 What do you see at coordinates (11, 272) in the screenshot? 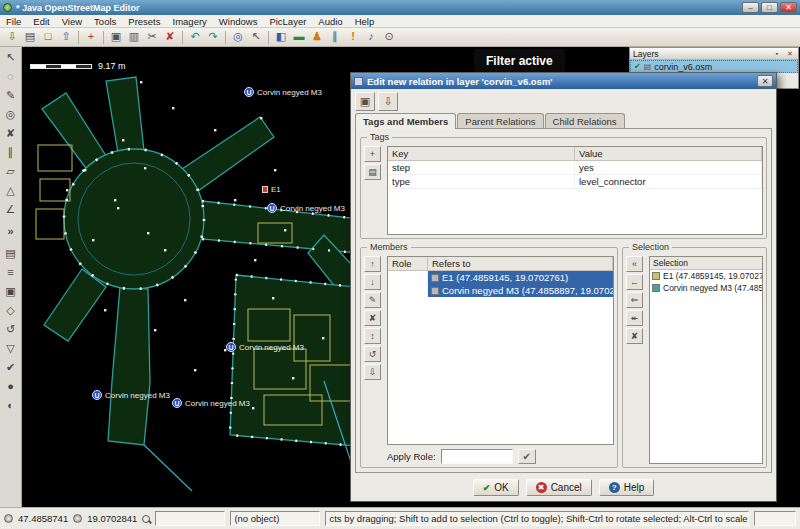
I see `properties-panel-toggle-icon: ≡` at bounding box center [11, 272].